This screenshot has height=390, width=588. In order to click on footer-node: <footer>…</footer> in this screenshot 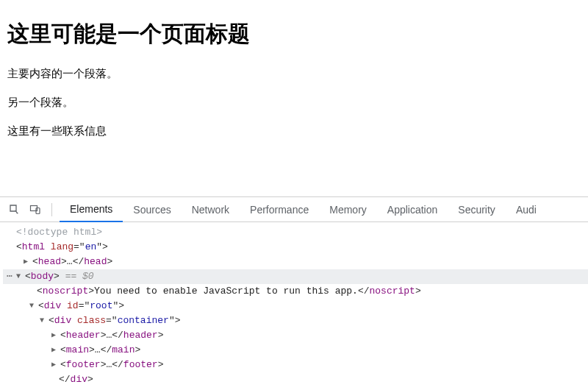, I will do `click(112, 365)`.